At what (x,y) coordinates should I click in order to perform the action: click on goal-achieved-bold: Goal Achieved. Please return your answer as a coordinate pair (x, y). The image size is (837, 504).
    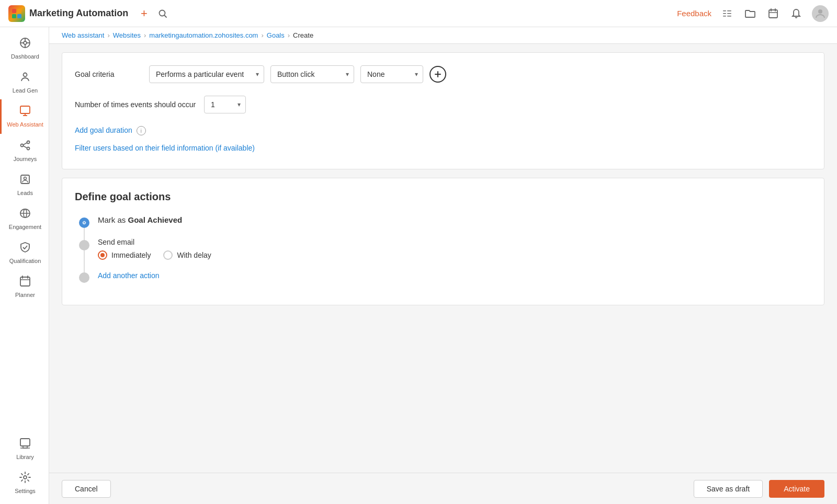
    Looking at the image, I should click on (155, 220).